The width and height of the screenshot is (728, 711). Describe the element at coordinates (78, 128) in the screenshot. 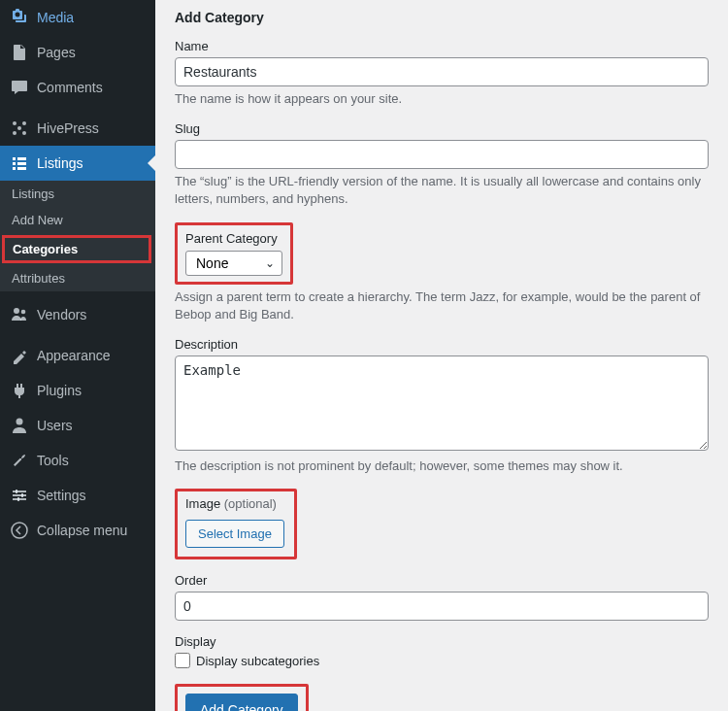

I see `sidebar-item-hivepress: HivePress` at that location.